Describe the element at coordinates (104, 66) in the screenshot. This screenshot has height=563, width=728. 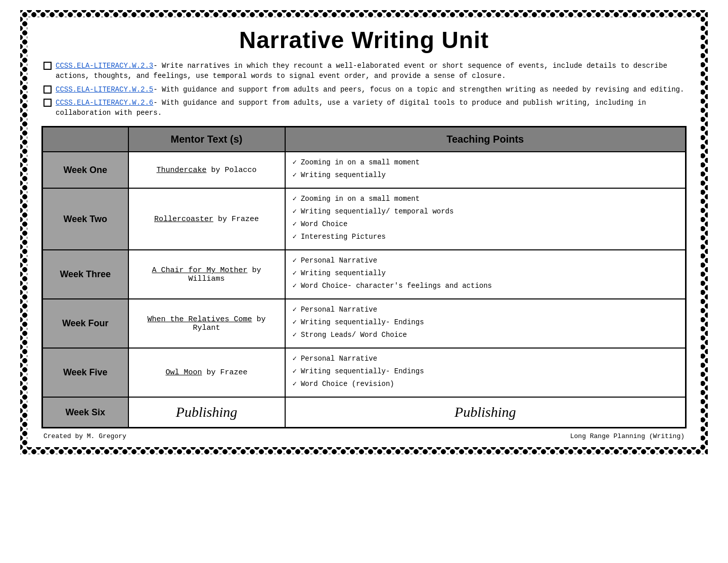
I see `standard-link-1: CCSS.ELA-LITERACY.W.2.3` at that location.